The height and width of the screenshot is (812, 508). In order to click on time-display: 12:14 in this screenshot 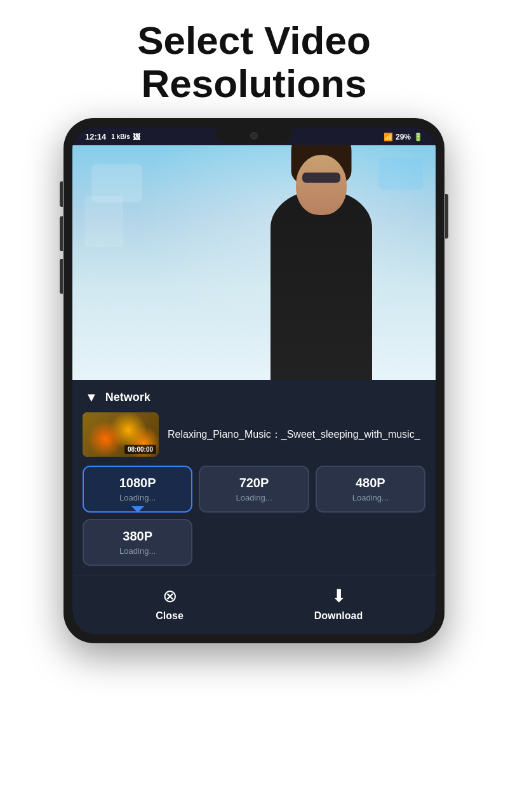, I will do `click(95, 137)`.